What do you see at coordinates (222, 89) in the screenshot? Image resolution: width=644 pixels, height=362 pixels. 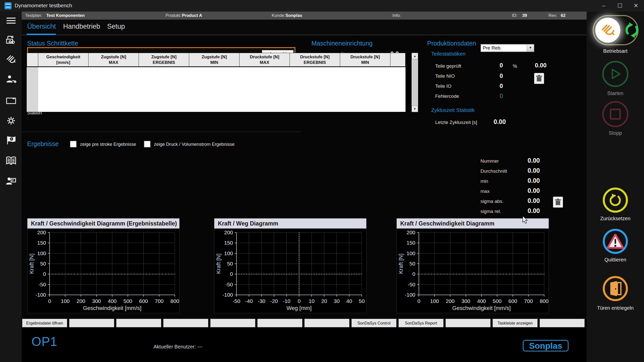 I see `table-body` at bounding box center [222, 89].